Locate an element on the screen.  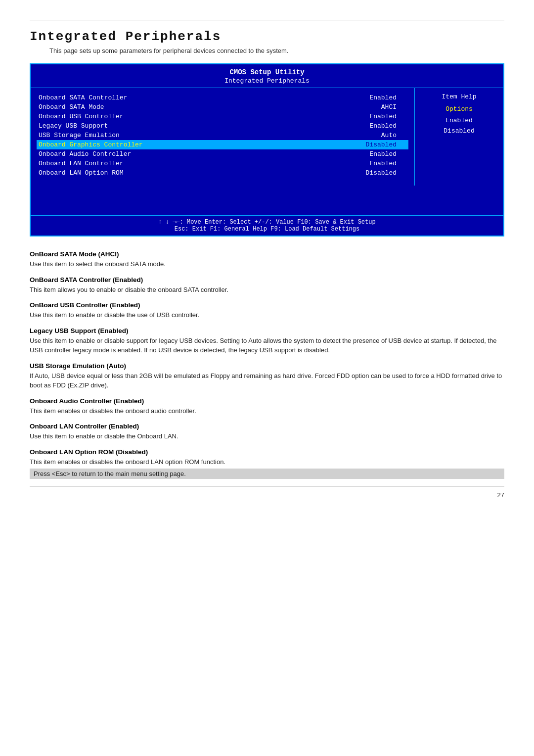
bios-row: Legacy USB SupportEnabled is located at coordinates (222, 126).